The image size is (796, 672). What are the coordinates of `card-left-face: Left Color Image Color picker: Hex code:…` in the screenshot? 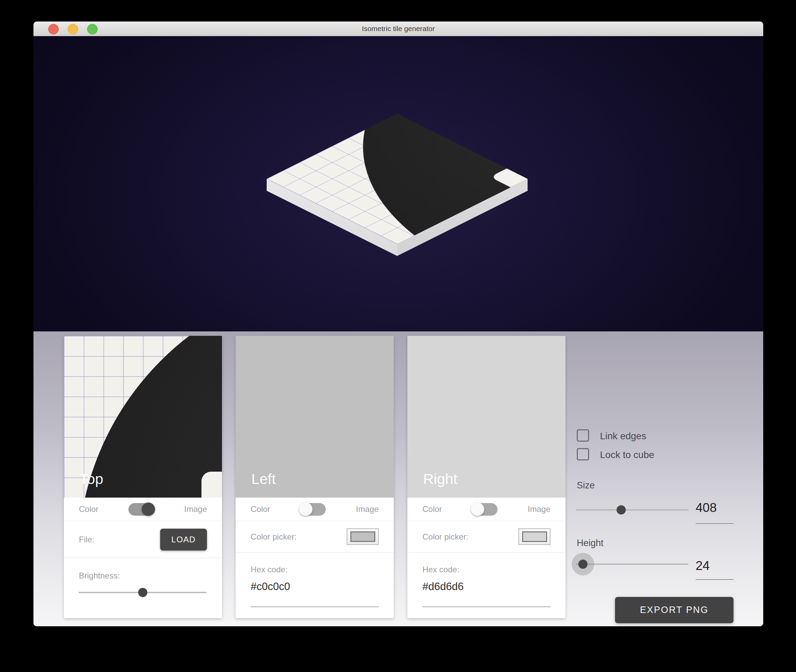 It's located at (315, 477).